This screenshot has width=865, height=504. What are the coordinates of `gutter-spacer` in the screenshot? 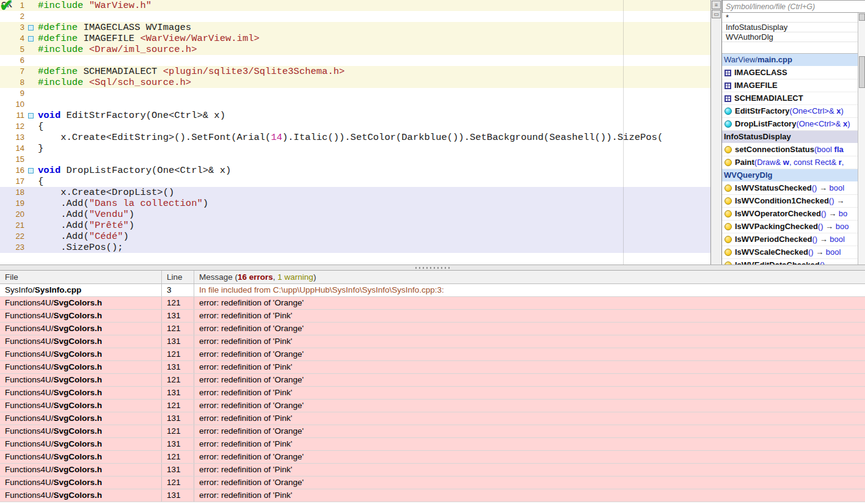 It's located at (32, 137).